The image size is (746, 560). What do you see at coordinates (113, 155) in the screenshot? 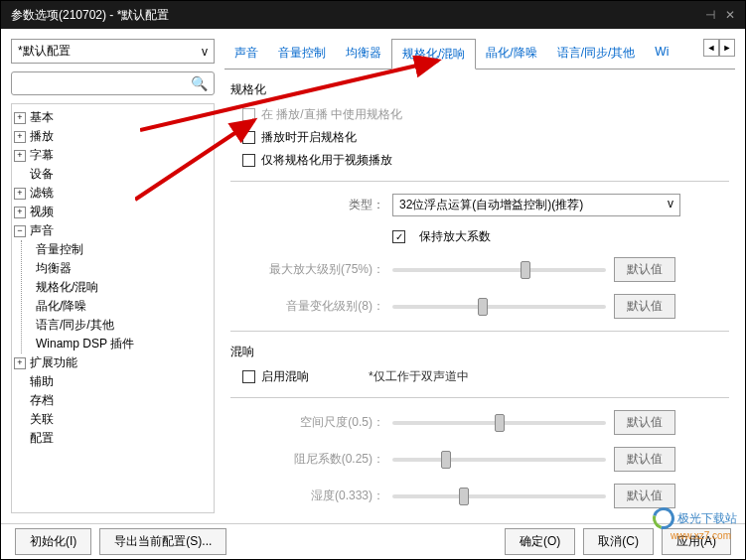
I see `tree-item-subtitle: +字幕` at bounding box center [113, 155].